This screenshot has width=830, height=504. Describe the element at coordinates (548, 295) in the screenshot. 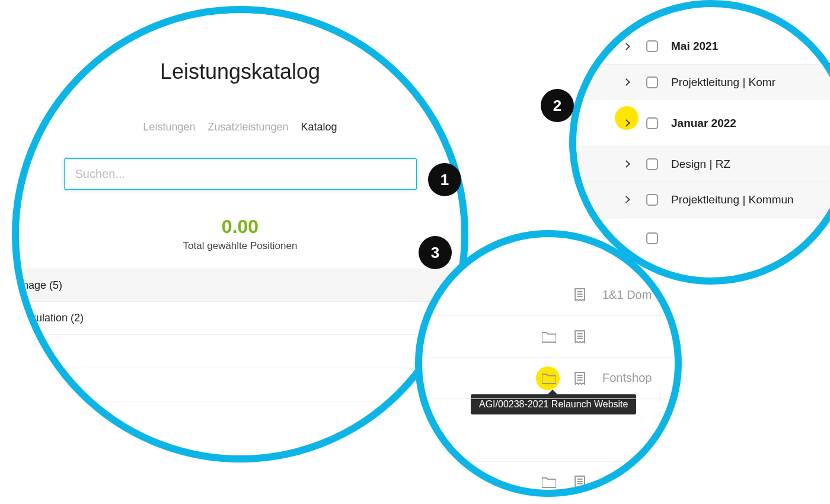

I see `item-row-1und1: 1&1 Dom` at that location.